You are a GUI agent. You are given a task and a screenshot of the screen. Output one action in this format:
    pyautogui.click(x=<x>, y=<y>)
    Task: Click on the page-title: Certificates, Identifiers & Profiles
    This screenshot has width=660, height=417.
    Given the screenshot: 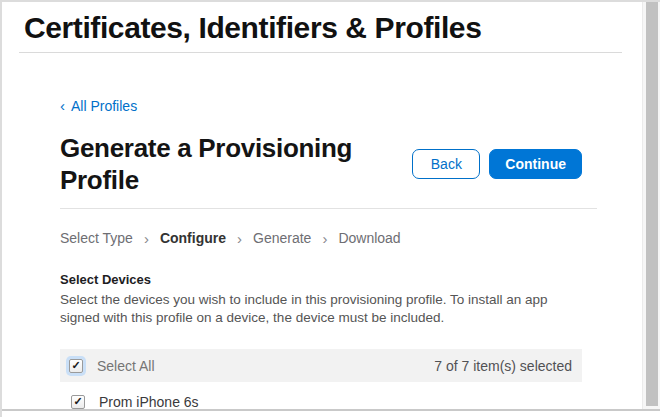 What is the action you would take?
    pyautogui.click(x=342, y=28)
    